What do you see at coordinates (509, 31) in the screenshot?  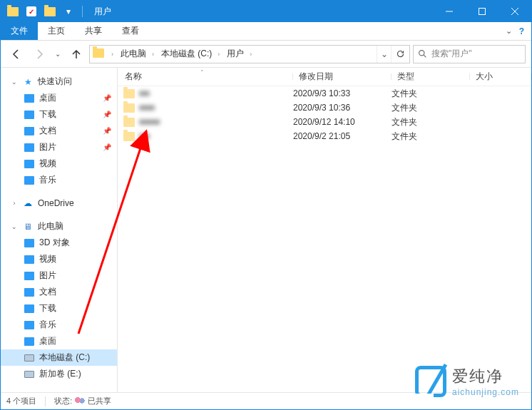 I see `expand-ribbon-icon: ⌄` at bounding box center [509, 31].